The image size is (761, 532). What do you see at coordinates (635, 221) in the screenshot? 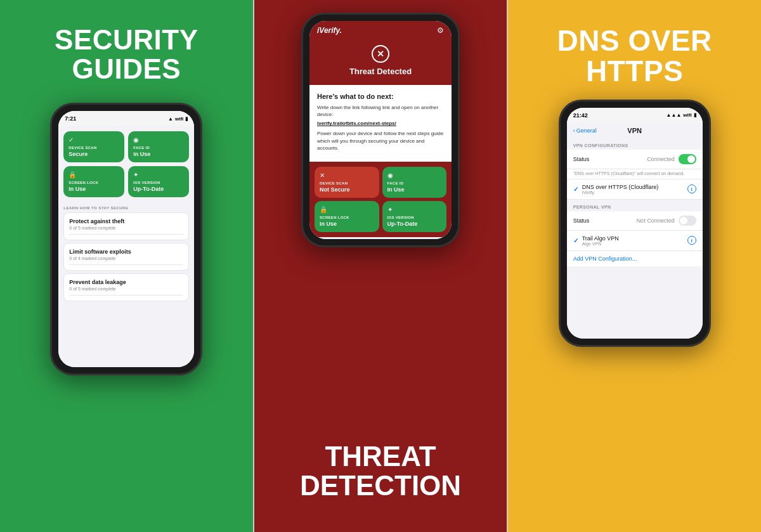
I see `personal-status-row: Status Not Connected` at bounding box center [635, 221].